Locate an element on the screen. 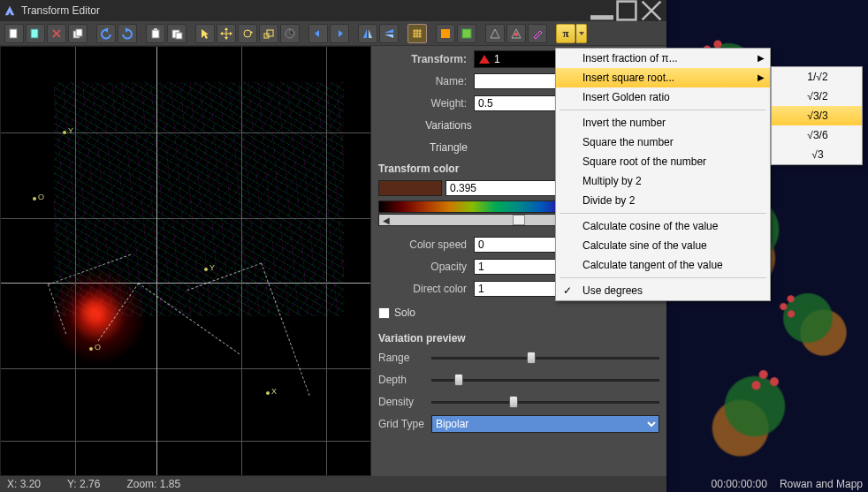  name-label: Name: is located at coordinates (426, 81).